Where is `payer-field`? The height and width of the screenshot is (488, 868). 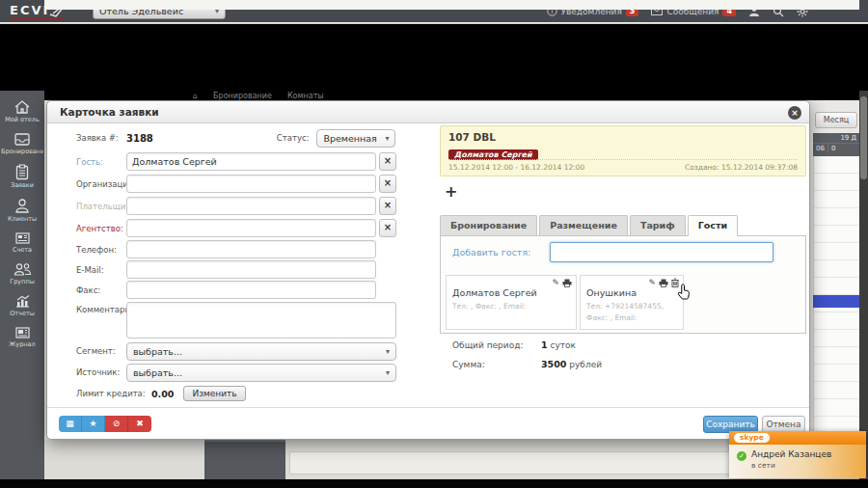 payer-field is located at coordinates (251, 206).